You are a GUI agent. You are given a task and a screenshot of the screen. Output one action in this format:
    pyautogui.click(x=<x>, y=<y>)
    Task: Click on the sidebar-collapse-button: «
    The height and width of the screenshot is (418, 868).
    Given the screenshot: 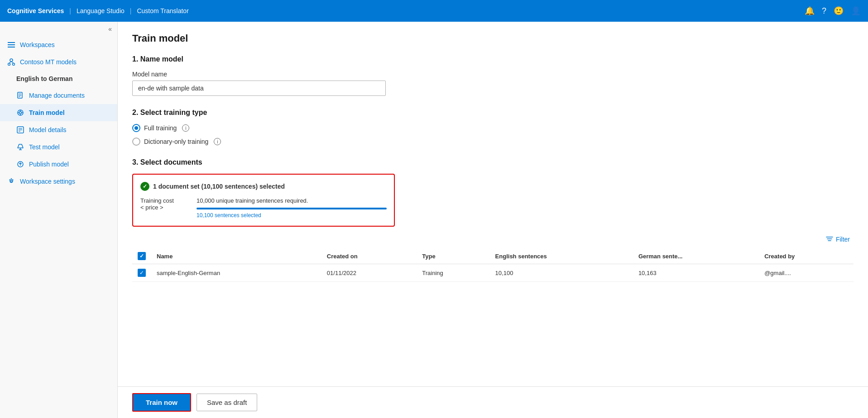 What is the action you would take?
    pyautogui.click(x=59, y=29)
    